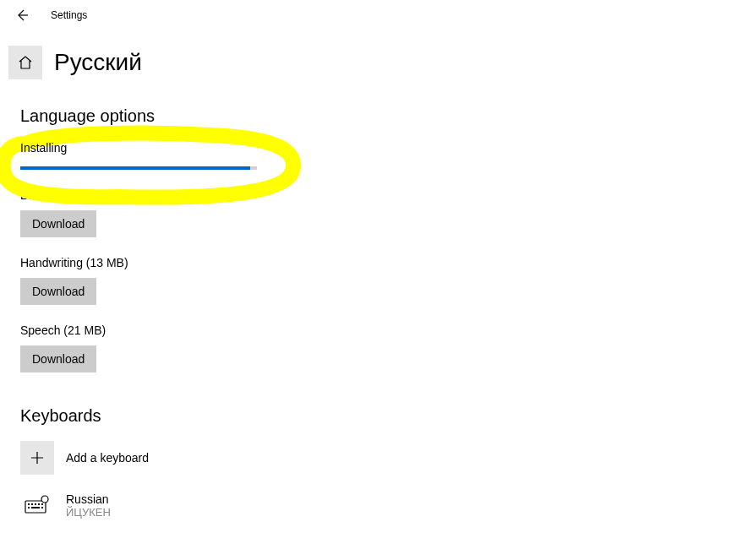 This screenshot has height=560, width=737. Describe the element at coordinates (69, 15) in the screenshot. I see `window-title: Settings` at that location.